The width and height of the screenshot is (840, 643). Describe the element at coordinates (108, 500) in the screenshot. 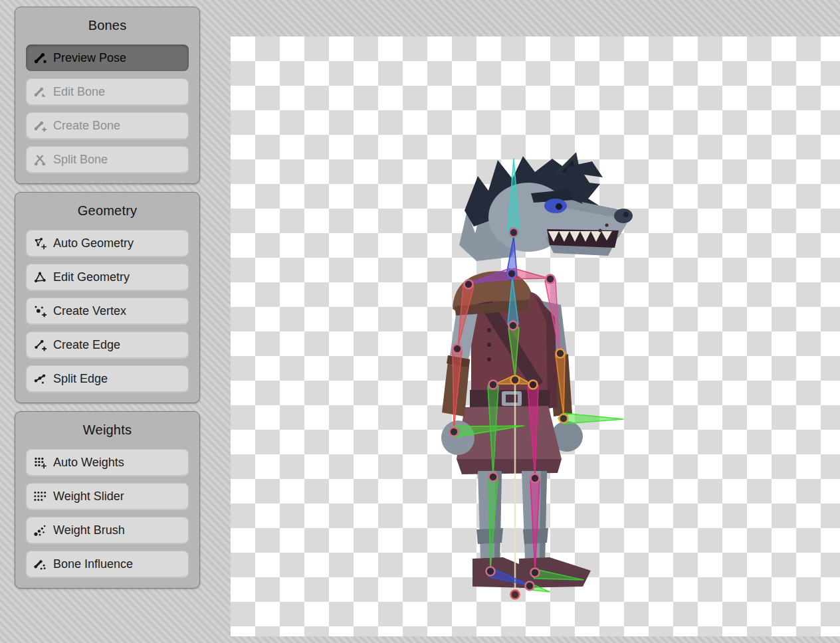

I see `weights-panel: Weights Auto Weights Weight Slider` at that location.